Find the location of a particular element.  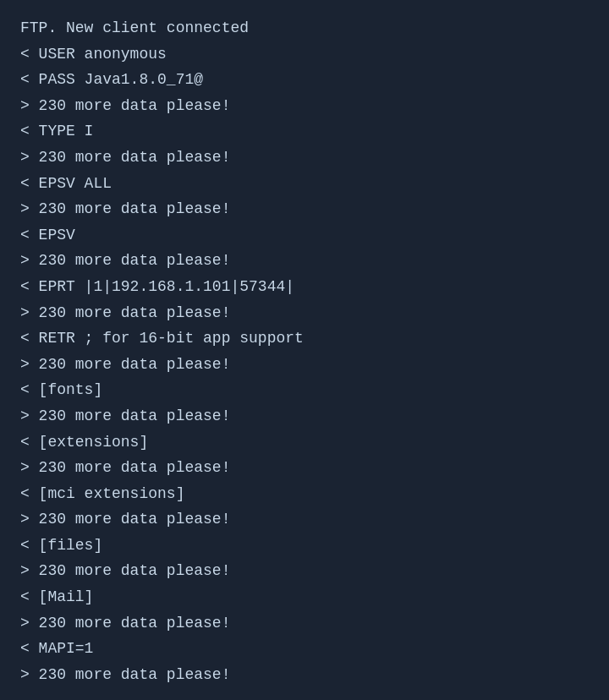

terminal-line-2: < PASS Java1.8.0_71@ is located at coordinates (304, 79).